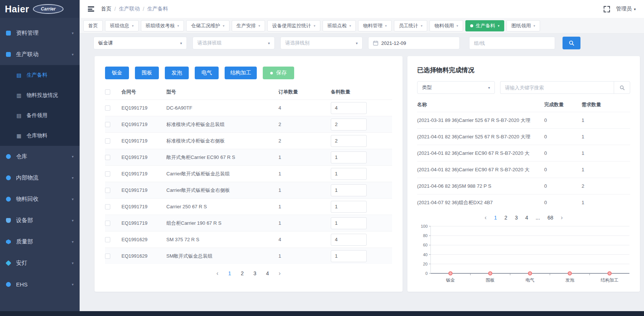  Describe the element at coordinates (485, 26) in the screenshot. I see `tab: 生产备料 ▾` at that location.